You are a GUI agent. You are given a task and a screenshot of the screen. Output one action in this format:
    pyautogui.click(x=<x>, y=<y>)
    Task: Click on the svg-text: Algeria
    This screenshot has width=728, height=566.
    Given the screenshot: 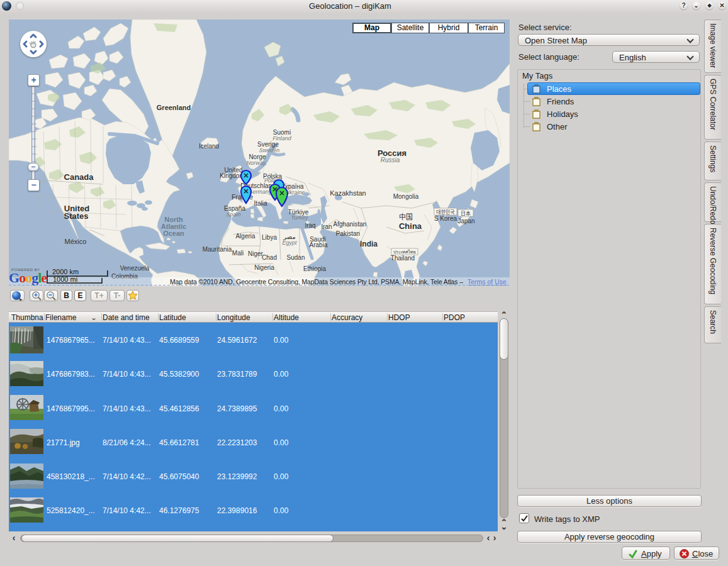 What is the action you would take?
    pyautogui.click(x=245, y=236)
    